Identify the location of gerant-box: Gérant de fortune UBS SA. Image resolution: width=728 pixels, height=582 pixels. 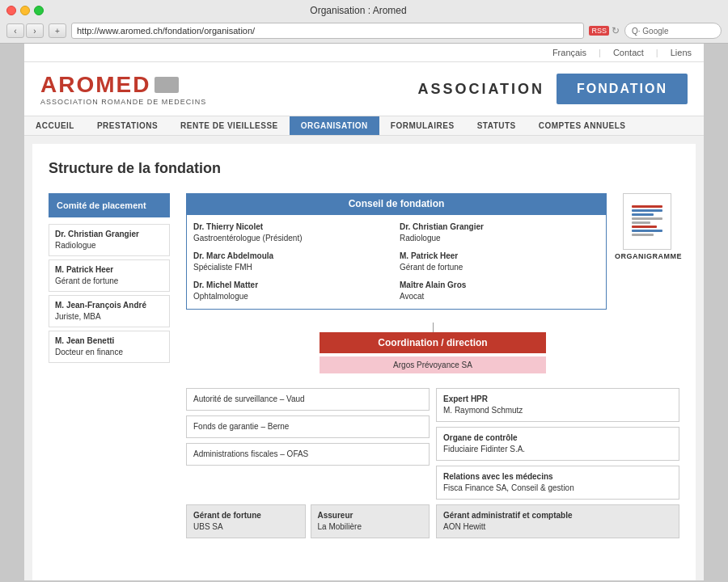
(246, 521).